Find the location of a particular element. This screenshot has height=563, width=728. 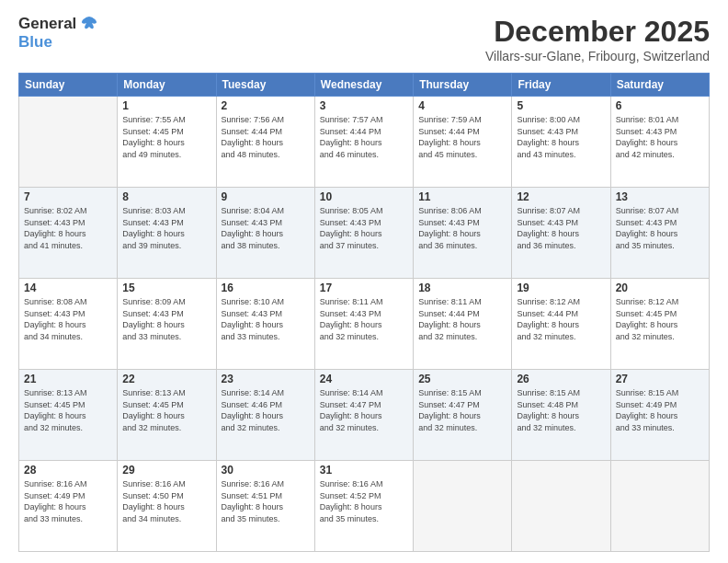

day-info: Sunrise: 8:15 AM Sunset: 4:49 PM Dayligh… is located at coordinates (660, 410).